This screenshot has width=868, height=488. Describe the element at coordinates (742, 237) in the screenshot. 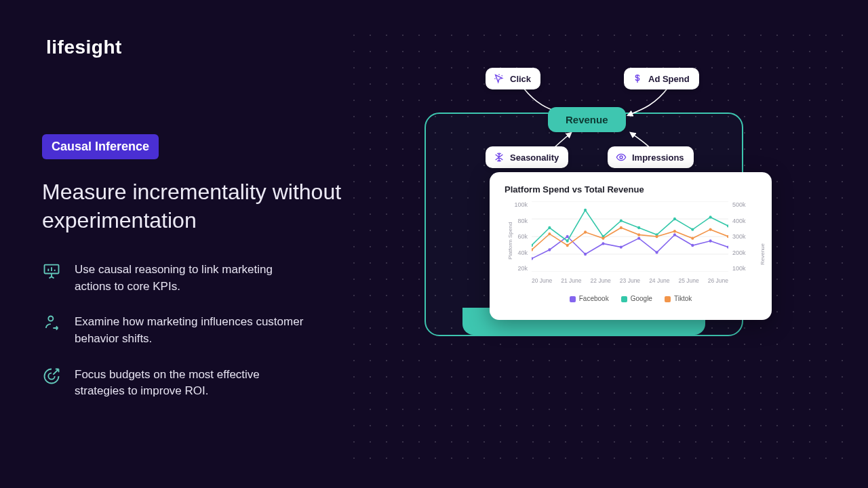

I see `tick: 300k` at that location.